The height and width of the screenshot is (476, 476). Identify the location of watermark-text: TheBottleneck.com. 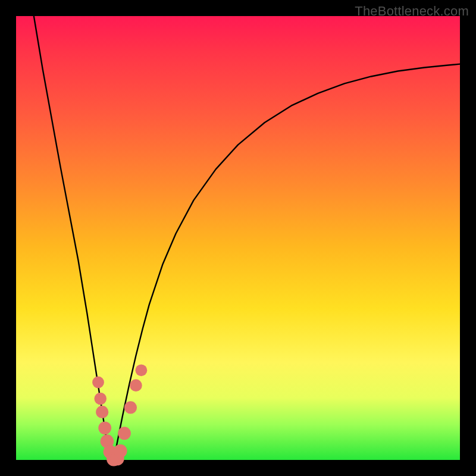
(412, 11).